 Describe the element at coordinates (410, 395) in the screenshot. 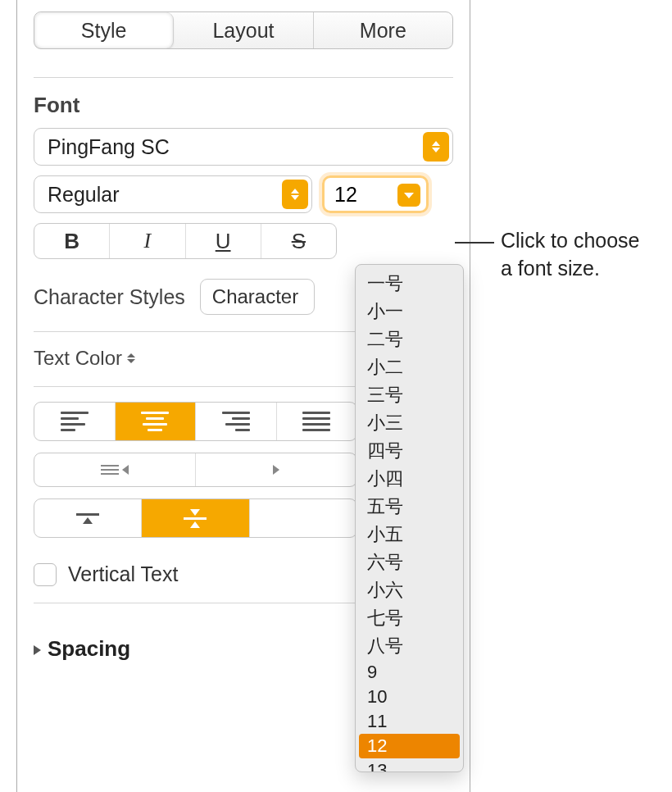

I see `font-size-option: 三号` at that location.